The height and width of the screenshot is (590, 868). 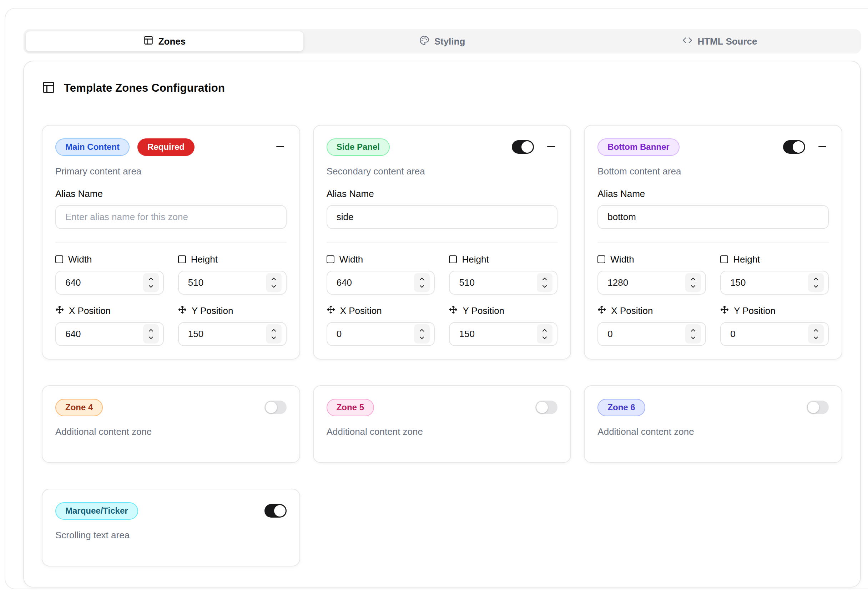 I want to click on zone-name-badge: Marquee/Ticker, so click(x=97, y=511).